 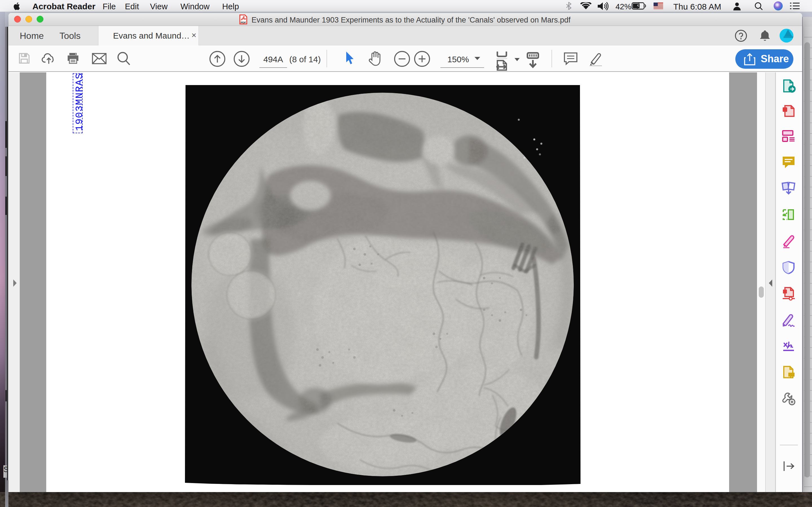 I want to click on svg-text: 1903MNRAS, so click(x=80, y=102).